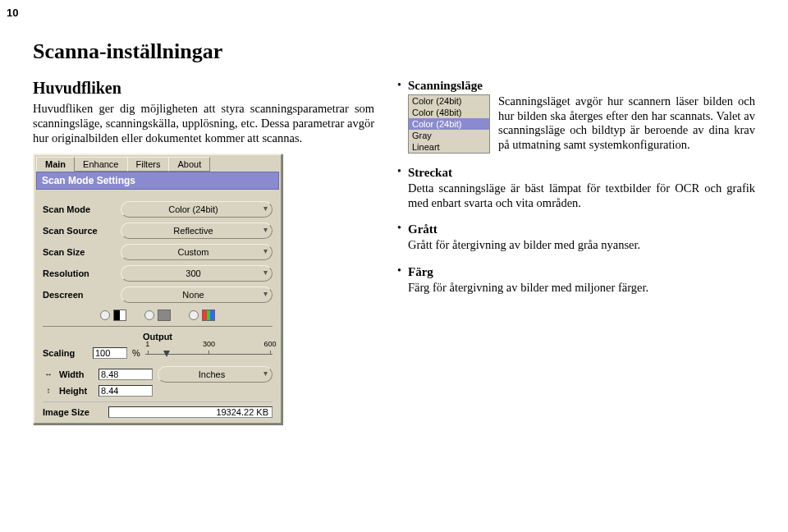 The height and width of the screenshot is (532, 788). Describe the element at coordinates (158, 181) in the screenshot. I see `panel-title: Scan Mode Settings` at that location.